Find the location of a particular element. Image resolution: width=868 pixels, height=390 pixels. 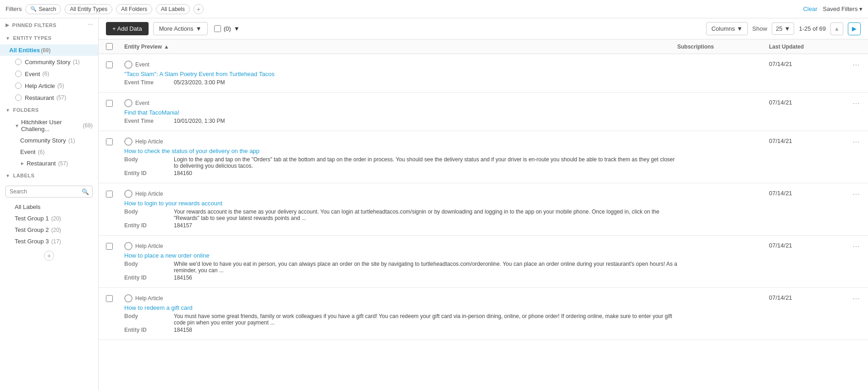

all-labels-pill: All Labels is located at coordinates (173, 9).